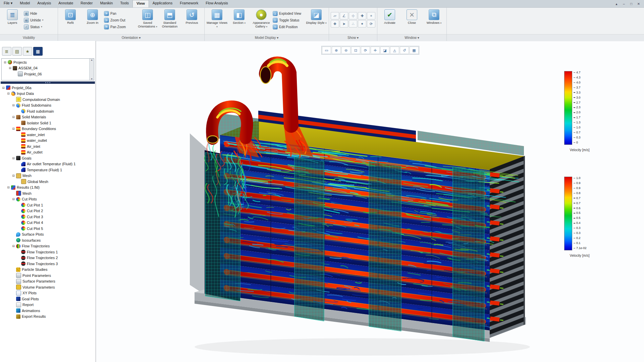  What do you see at coordinates (48, 176) in the screenshot?
I see `tree-node-mesh: ⊟Mesh` at bounding box center [48, 176].